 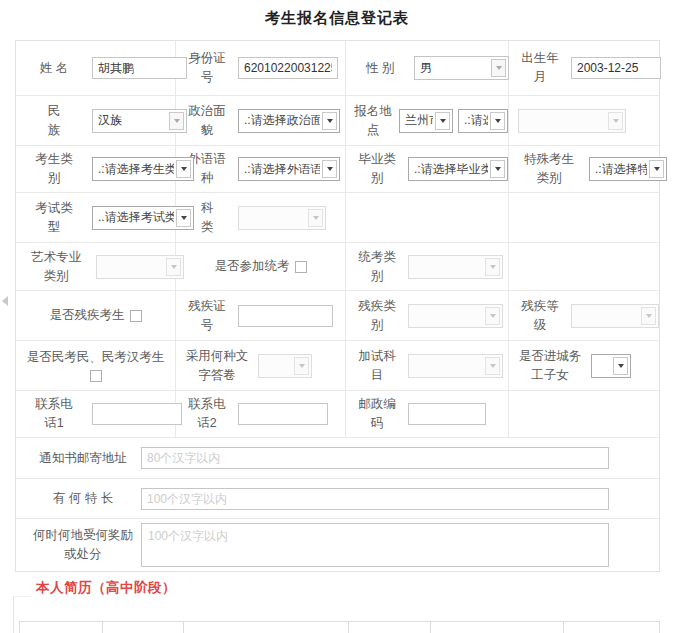 I want to click on field-disability-cert-no: 残疾证 号, so click(x=261, y=316).